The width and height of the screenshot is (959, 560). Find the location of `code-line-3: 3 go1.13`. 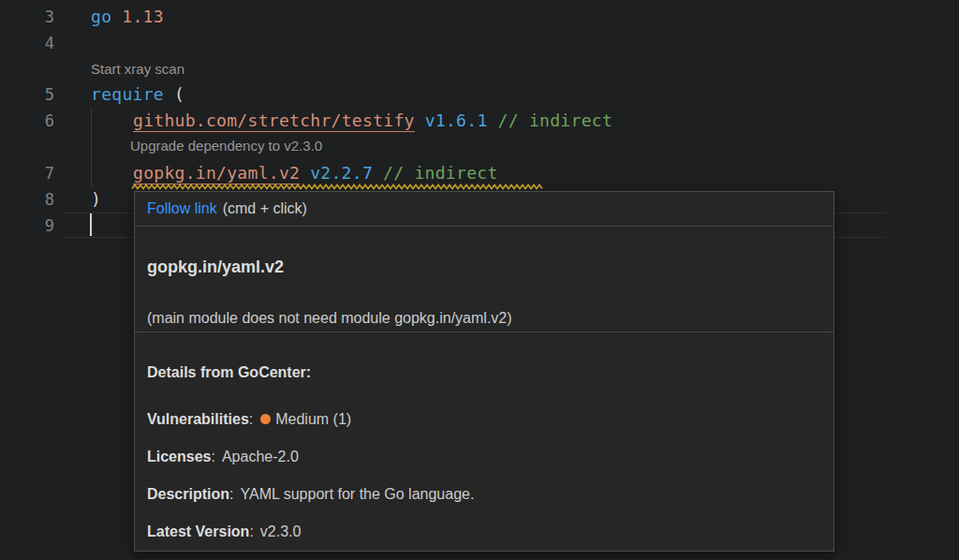

code-line-3: 3 go1.13 is located at coordinates (480, 17).